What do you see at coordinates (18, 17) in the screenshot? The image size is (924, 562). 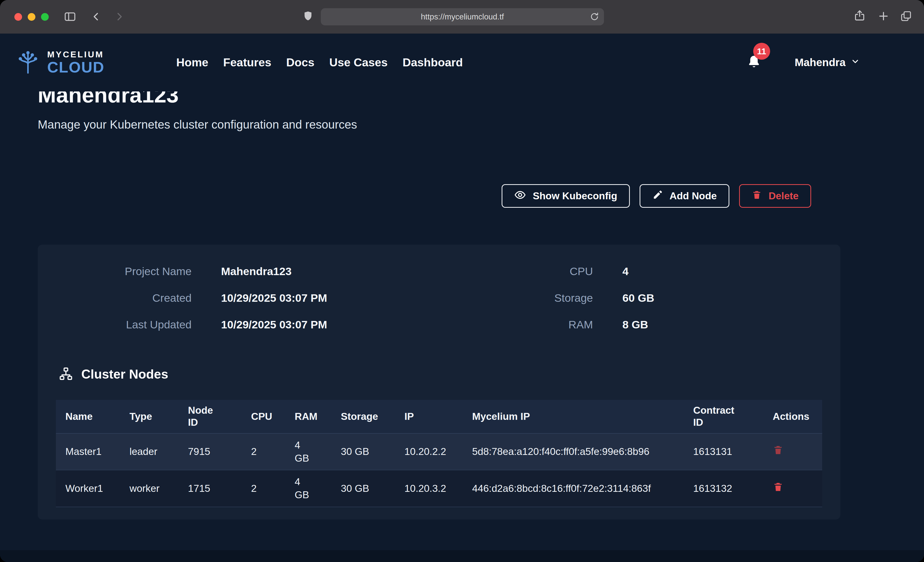 I see `close-window-button` at bounding box center [18, 17].